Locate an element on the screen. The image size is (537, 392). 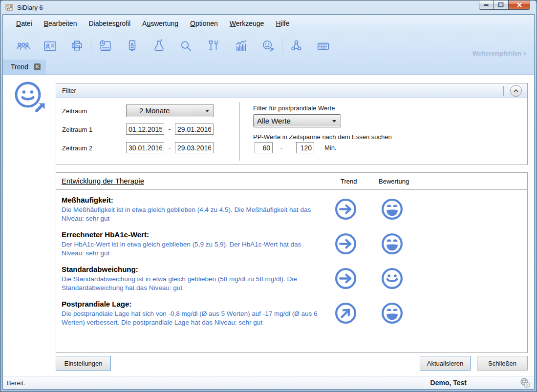
column-header-bewertung: Bewertung is located at coordinates (394, 182).